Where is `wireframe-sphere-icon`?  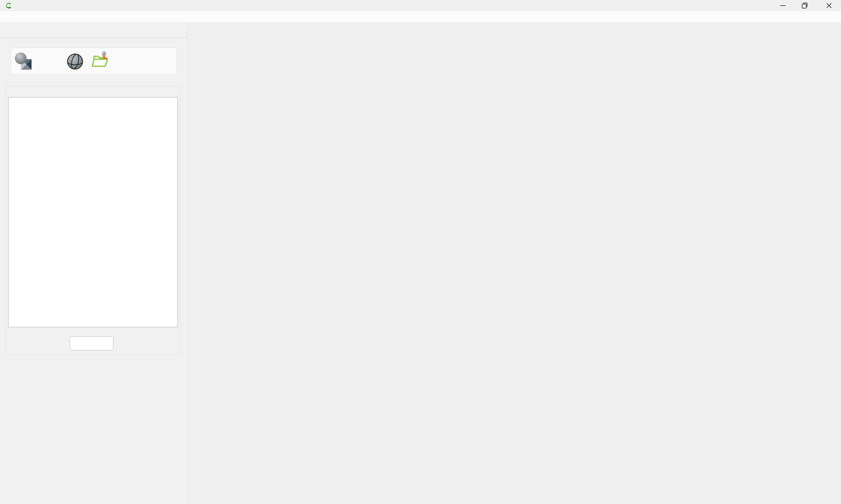
wireframe-sphere-icon is located at coordinates (75, 61).